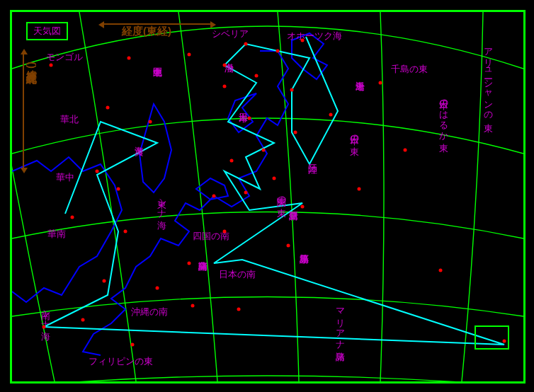  I want to click on y-axis-arrow, so click(23, 111).